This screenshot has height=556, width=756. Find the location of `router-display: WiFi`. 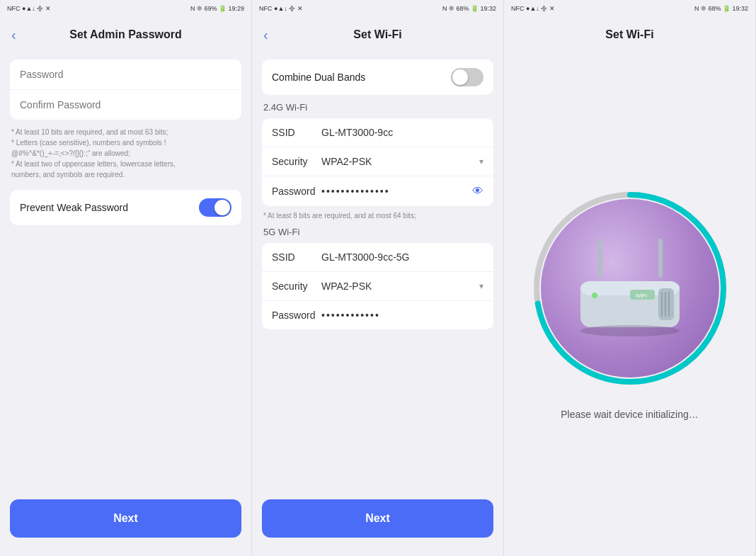

router-display: WiFi is located at coordinates (630, 288).